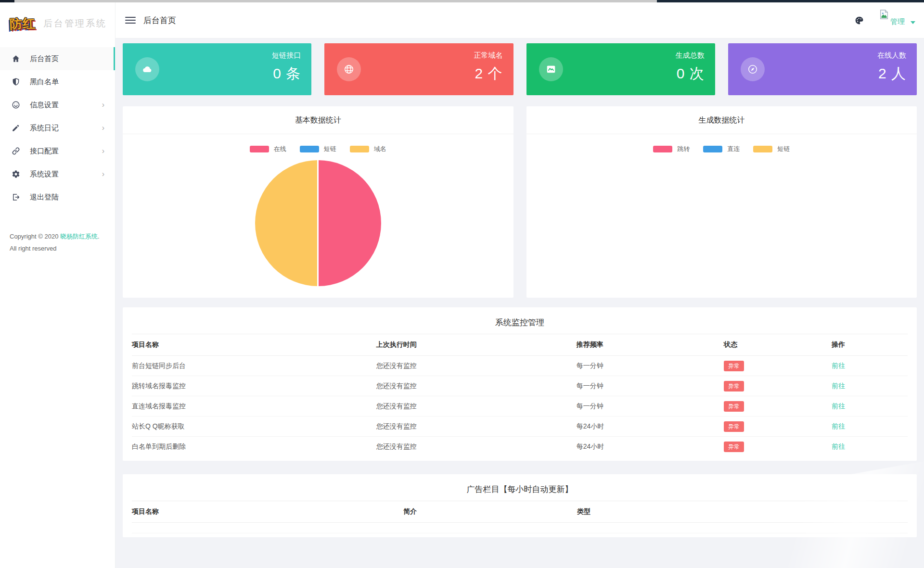  I want to click on stat-card-label: 短链接口, so click(286, 56).